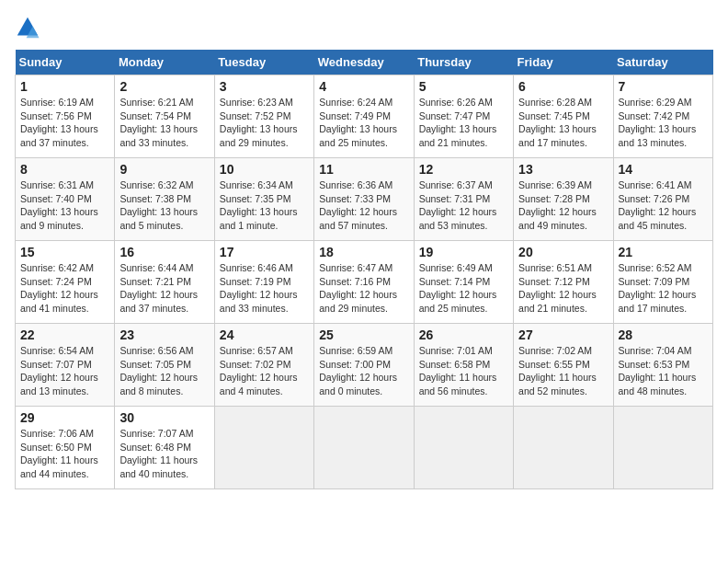  What do you see at coordinates (64, 372) in the screenshot?
I see `day-info: Sunrise: 6:54 AM Sunset: 7:07 PM Dayligh…` at bounding box center [64, 372].